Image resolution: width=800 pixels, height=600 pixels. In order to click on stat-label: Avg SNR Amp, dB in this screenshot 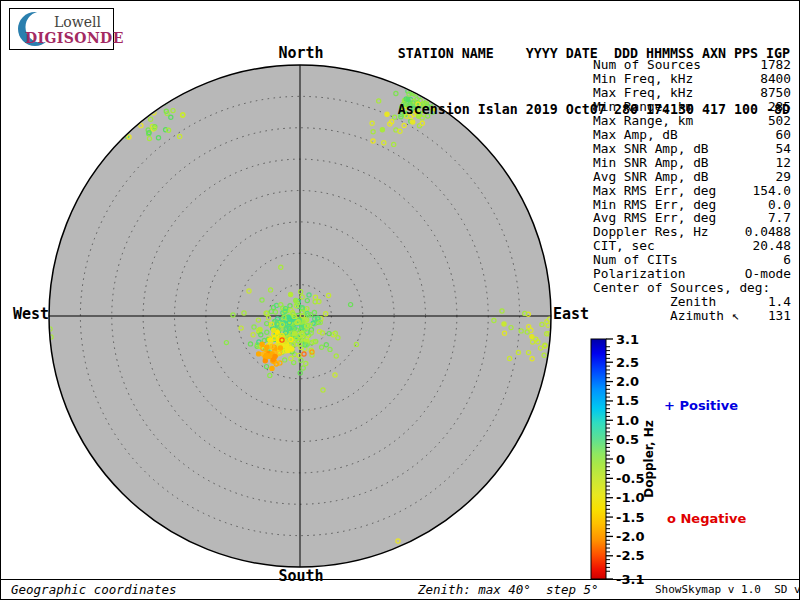, I will do `click(651, 177)`.